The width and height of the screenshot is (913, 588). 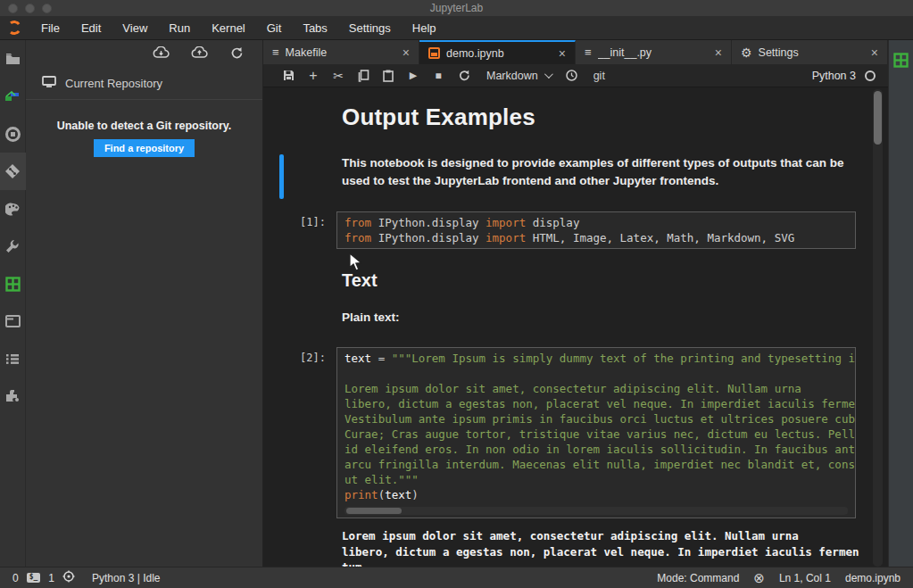 What do you see at coordinates (52, 578) in the screenshot?
I see `kernels-count: 1` at bounding box center [52, 578].